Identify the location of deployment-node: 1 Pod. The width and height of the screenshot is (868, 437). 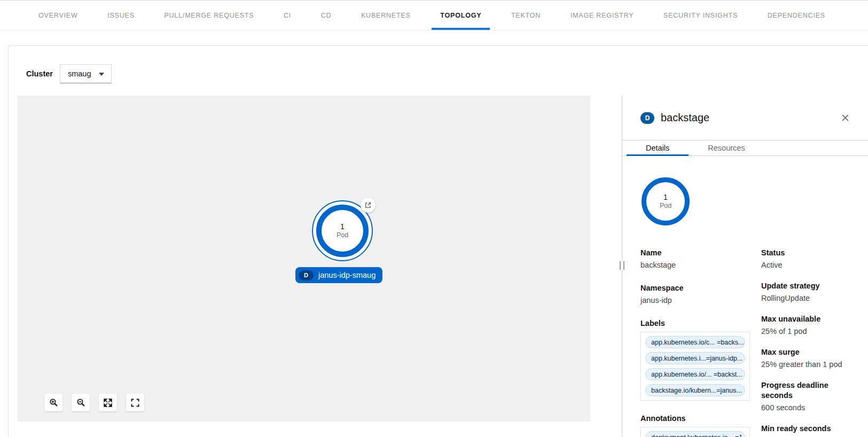
(342, 231).